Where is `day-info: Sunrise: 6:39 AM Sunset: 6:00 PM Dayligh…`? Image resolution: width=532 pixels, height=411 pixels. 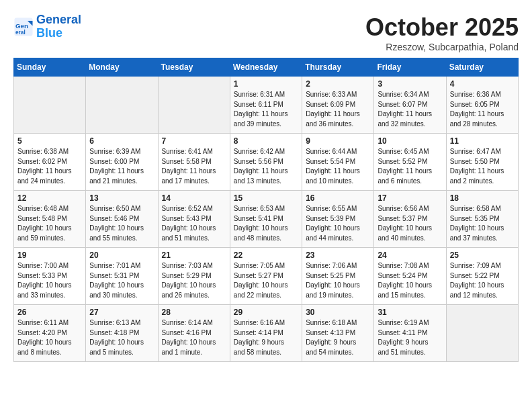
day-info: Sunrise: 6:39 AM Sunset: 6:00 PM Dayligh… is located at coordinates (122, 167).